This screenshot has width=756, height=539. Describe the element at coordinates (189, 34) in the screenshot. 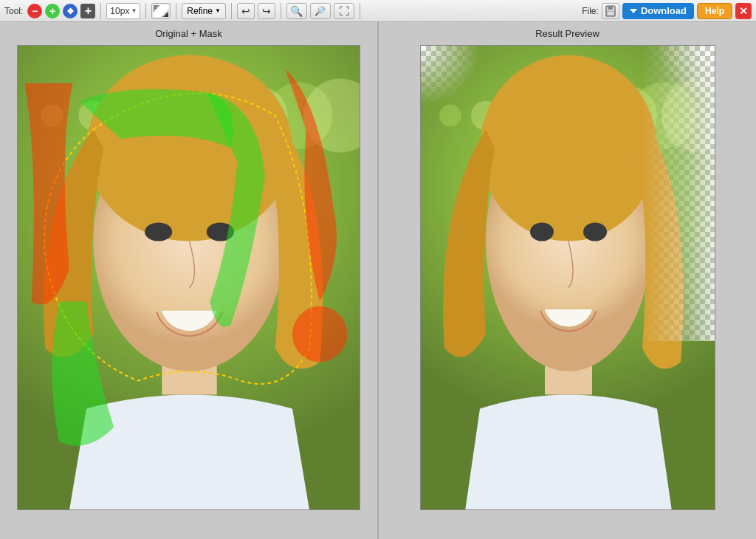

I see `left-panel-title: Original + Mask` at that location.